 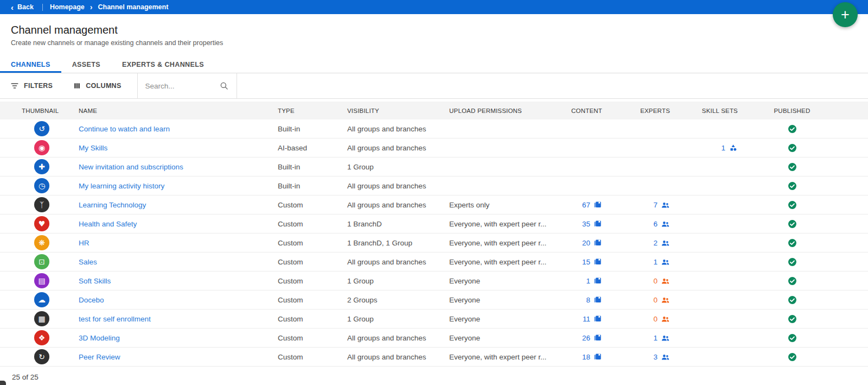 What do you see at coordinates (594, 300) in the screenshot?
I see `content-count-link: 8` at bounding box center [594, 300].